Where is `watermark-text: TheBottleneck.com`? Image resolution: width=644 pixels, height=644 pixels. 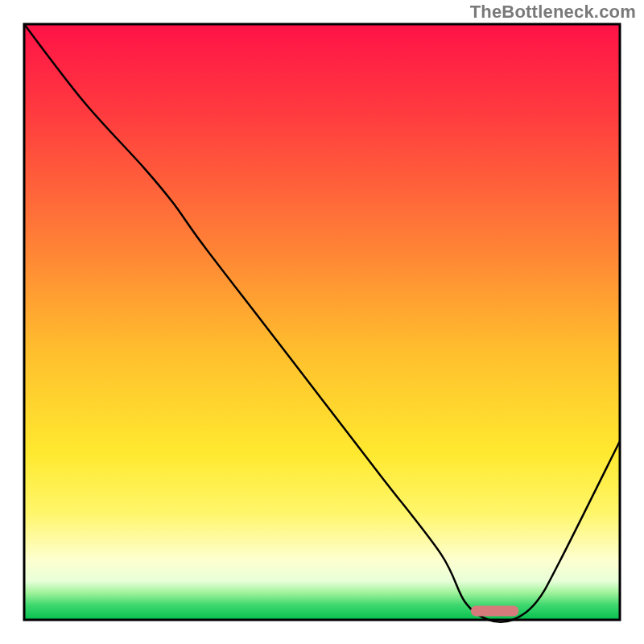
watermark-text: TheBottleneck.com is located at coordinates (553, 12).